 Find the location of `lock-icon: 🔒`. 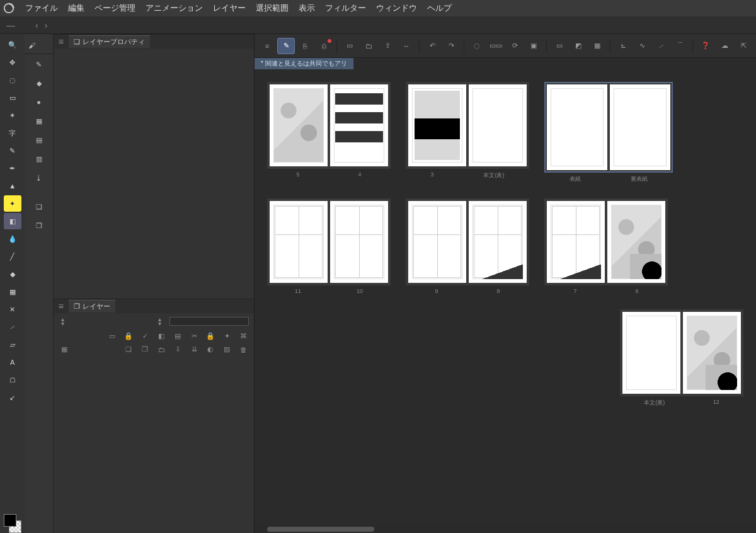

lock-icon: 🔒 is located at coordinates (129, 336).